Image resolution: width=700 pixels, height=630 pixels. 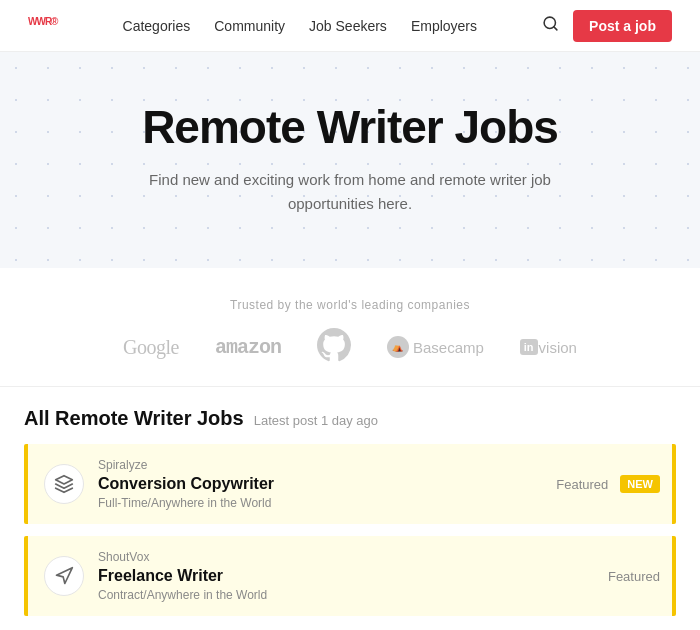 I want to click on navbar: WWR® Categories Community Job Seekers Em…, so click(x=350, y=26).